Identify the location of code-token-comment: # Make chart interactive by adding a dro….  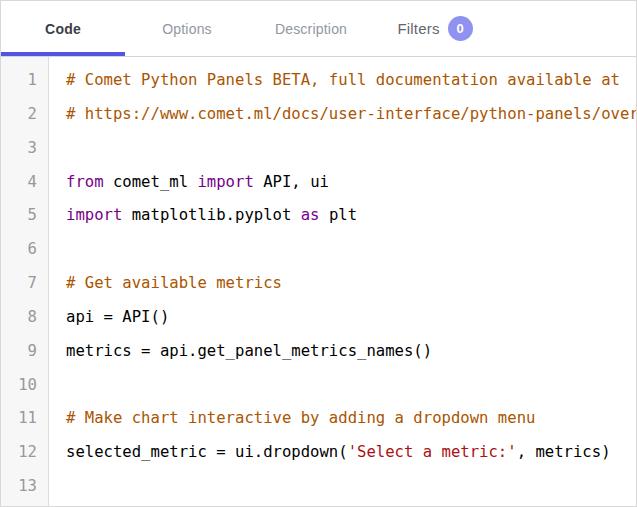
(300, 418).